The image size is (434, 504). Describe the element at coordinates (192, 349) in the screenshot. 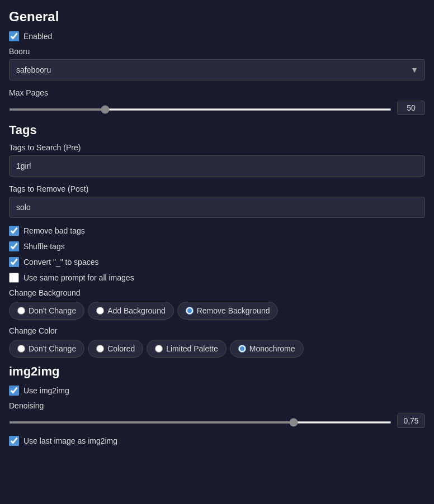

I see `col-limited-label: Limited Palette` at that location.